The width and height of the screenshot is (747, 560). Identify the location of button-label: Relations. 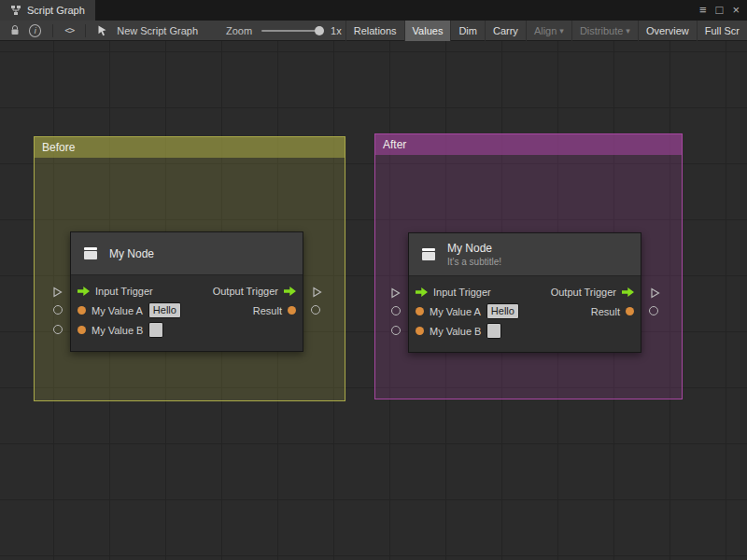
(375, 31).